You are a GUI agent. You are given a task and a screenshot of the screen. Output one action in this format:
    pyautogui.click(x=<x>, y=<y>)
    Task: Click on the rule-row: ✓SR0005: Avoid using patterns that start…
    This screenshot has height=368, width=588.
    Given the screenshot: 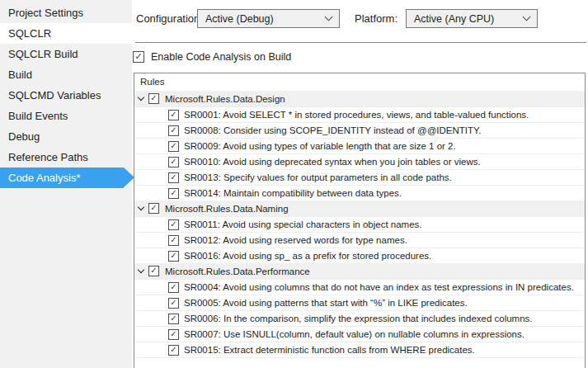 What is the action you would take?
    pyautogui.click(x=360, y=302)
    